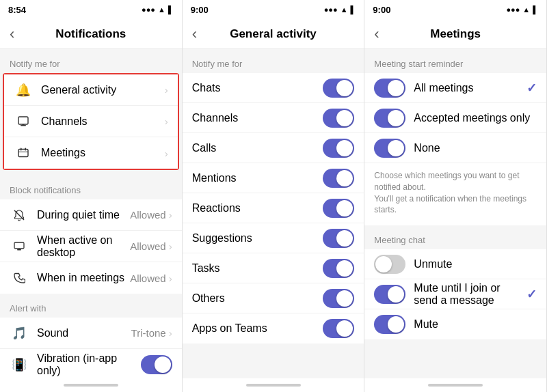 This screenshot has height=392, width=547. What do you see at coordinates (12, 34) in the screenshot?
I see `back-button-1: ‹` at bounding box center [12, 34].